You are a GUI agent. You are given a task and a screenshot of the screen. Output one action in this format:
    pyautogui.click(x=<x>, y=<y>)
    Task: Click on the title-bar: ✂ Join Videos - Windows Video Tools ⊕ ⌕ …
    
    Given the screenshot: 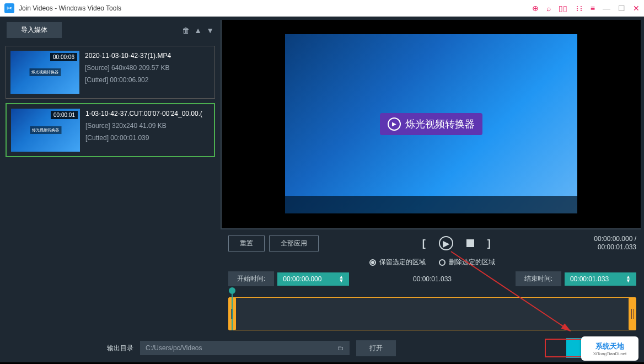 What is the action you would take?
    pyautogui.click(x=322, y=8)
    